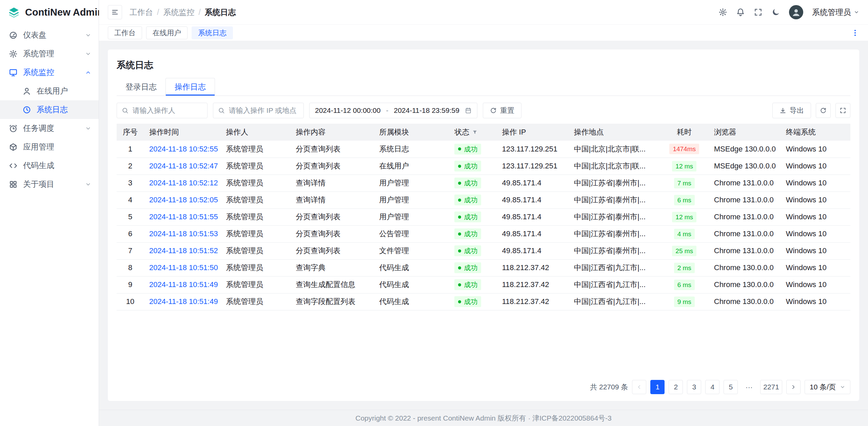 This screenshot has height=426, width=868. I want to click on tab-login-log: 登录日志, so click(141, 87).